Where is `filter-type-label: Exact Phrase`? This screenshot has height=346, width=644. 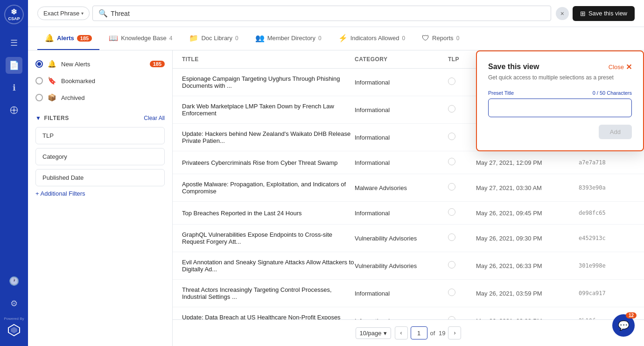
filter-type-label: Exact Phrase is located at coordinates (62, 13).